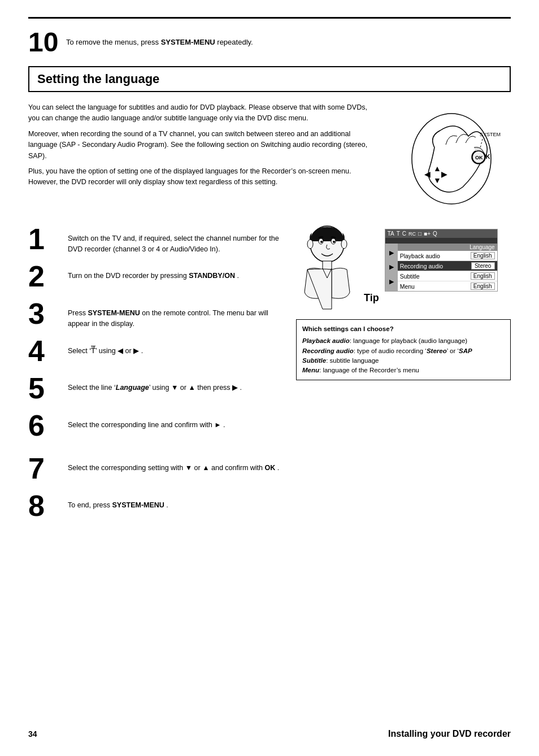  What do you see at coordinates (270, 468) in the screenshot?
I see `step-7-bold: OK` at bounding box center [270, 468].